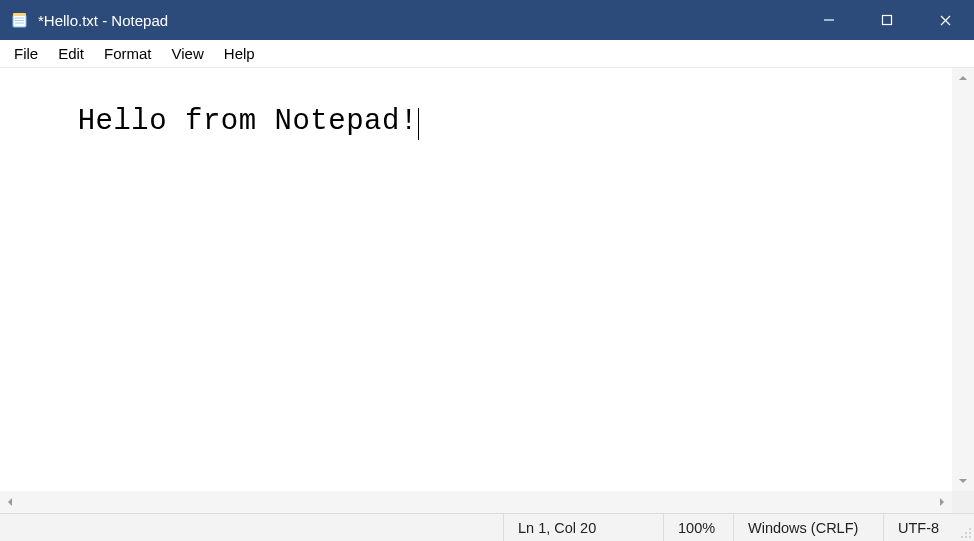  Describe the element at coordinates (248, 122) in the screenshot. I see `editor-content: Hello from Notepad!` at that location.